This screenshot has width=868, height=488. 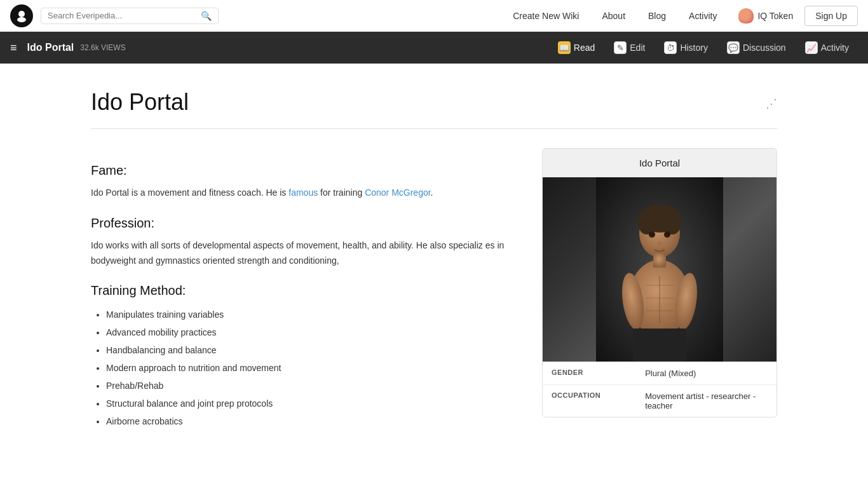 What do you see at coordinates (140, 102) in the screenshot?
I see `page-title: Ido Portal` at bounding box center [140, 102].